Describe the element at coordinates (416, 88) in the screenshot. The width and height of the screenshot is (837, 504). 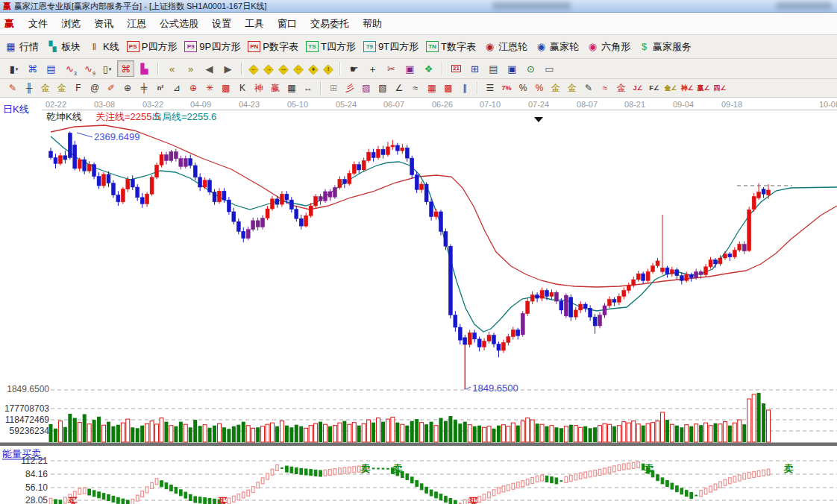
I see `zigzag-icon: ≈` at that location.